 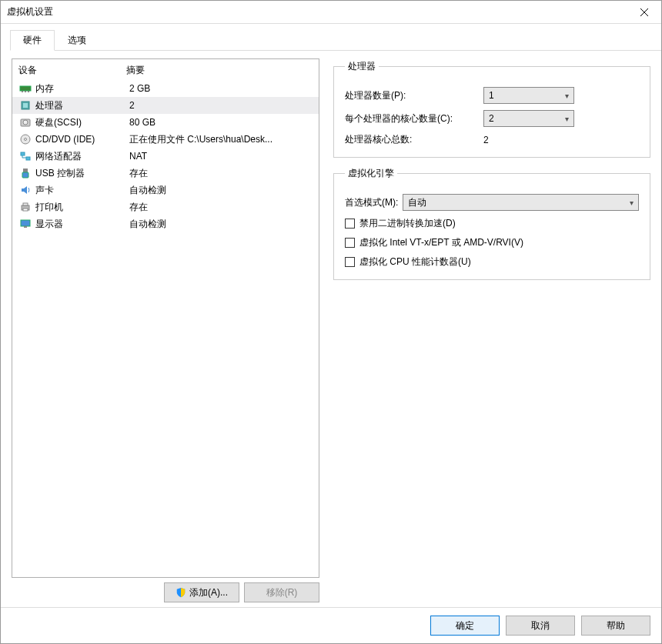 I want to click on sound-icon, so click(x=25, y=190).